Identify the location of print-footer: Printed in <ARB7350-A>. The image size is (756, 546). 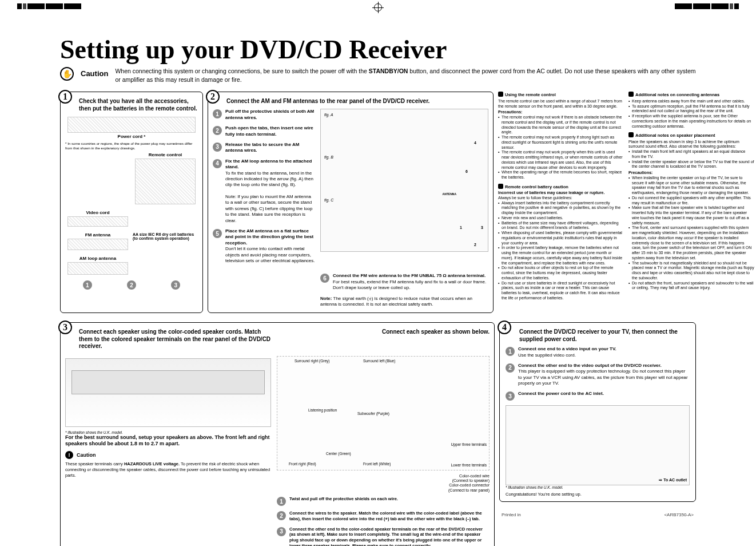
(598, 515).